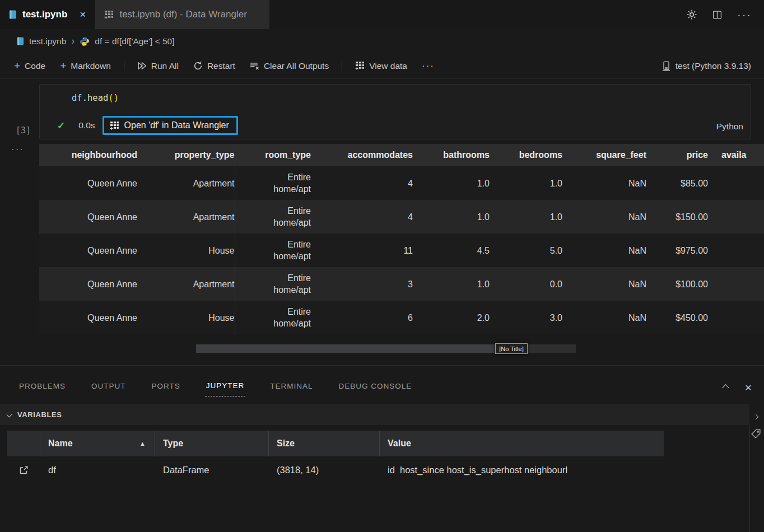  I want to click on editor-actions: ···, so click(725, 15).